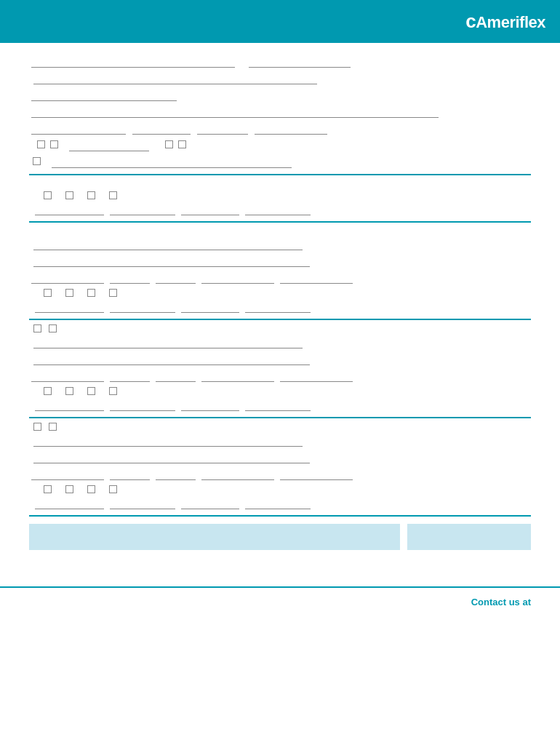 This screenshot has width=560, height=745. Describe the element at coordinates (280, 458) in the screenshot. I see `dependent2-address-row` at that location.